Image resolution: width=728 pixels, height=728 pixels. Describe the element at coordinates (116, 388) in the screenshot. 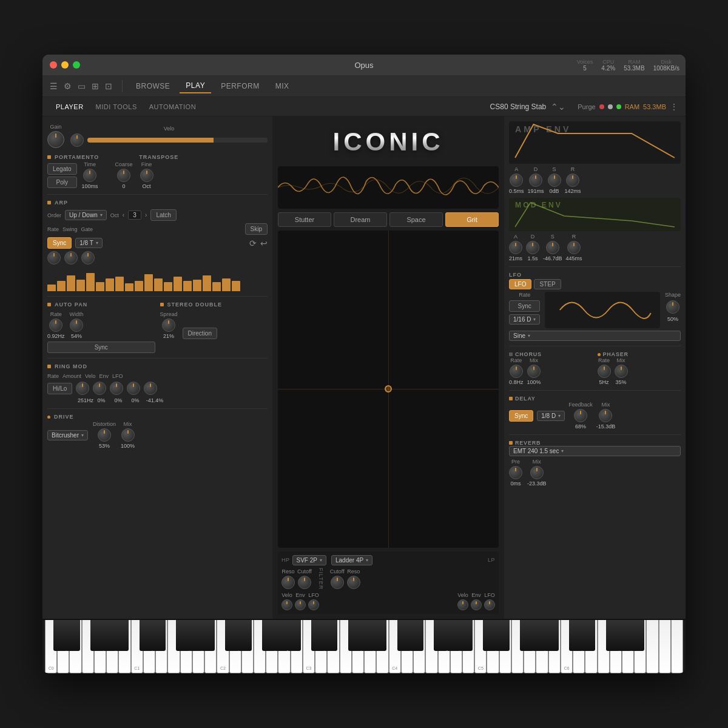

I see `rm-velo-knob` at that location.